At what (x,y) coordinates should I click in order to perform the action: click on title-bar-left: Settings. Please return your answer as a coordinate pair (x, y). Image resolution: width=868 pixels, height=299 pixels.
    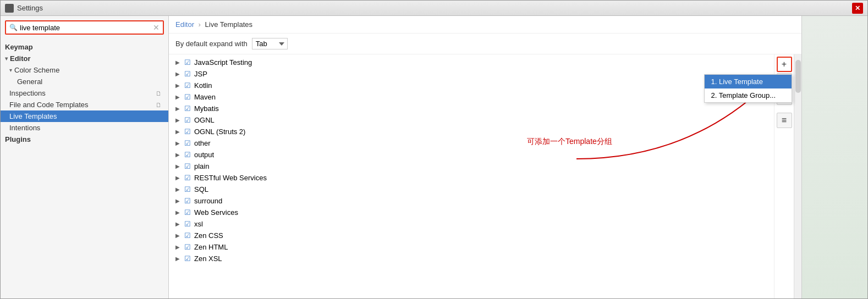
    Looking at the image, I should click on (24, 8).